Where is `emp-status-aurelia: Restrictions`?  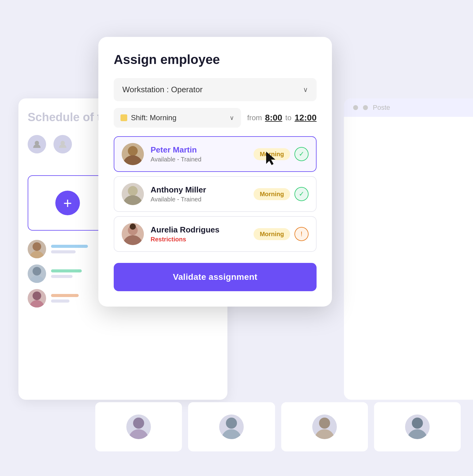 emp-status-aurelia: Restrictions is located at coordinates (199, 239).